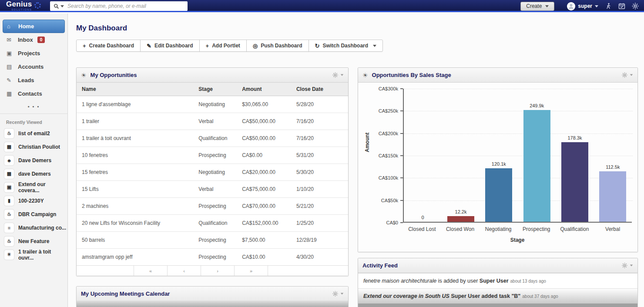 The height and width of the screenshot is (307, 644). Describe the element at coordinates (264, 90) in the screenshot. I see `column-header-amount: Amount` at that location.